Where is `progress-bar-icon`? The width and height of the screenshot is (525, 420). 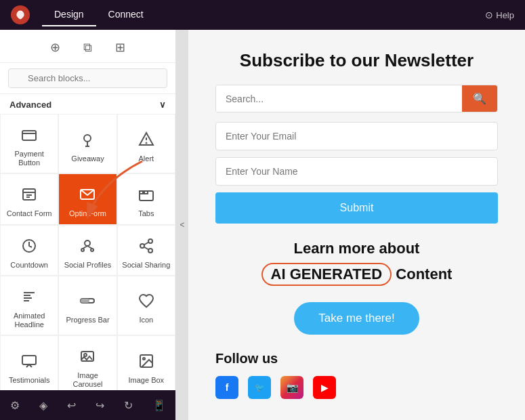 progress-bar-icon is located at coordinates (87, 301).